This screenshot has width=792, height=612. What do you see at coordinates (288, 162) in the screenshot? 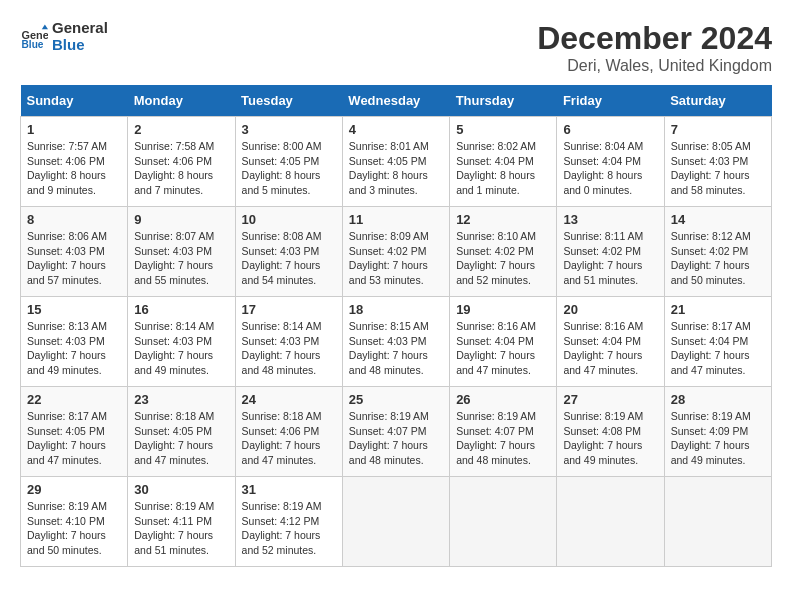
I see `table-row: 3Sunrise: 8:00 AMSunset: 4:05 PMDaylight…` at bounding box center [288, 162].